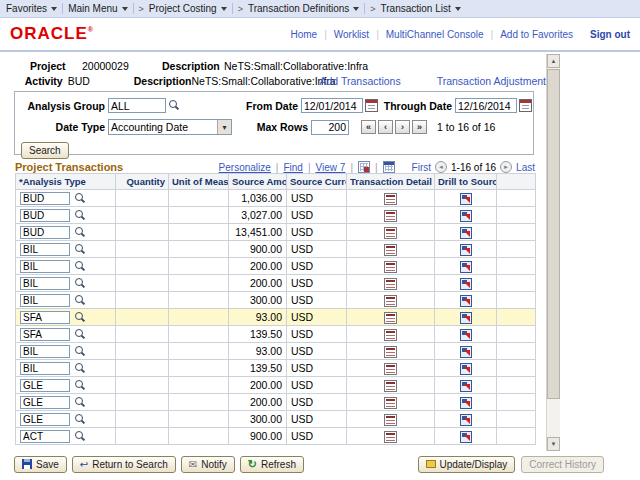 Image resolution: width=640 pixels, height=480 pixels. What do you see at coordinates (554, 444) in the screenshot?
I see `scroll-down-button` at bounding box center [554, 444].